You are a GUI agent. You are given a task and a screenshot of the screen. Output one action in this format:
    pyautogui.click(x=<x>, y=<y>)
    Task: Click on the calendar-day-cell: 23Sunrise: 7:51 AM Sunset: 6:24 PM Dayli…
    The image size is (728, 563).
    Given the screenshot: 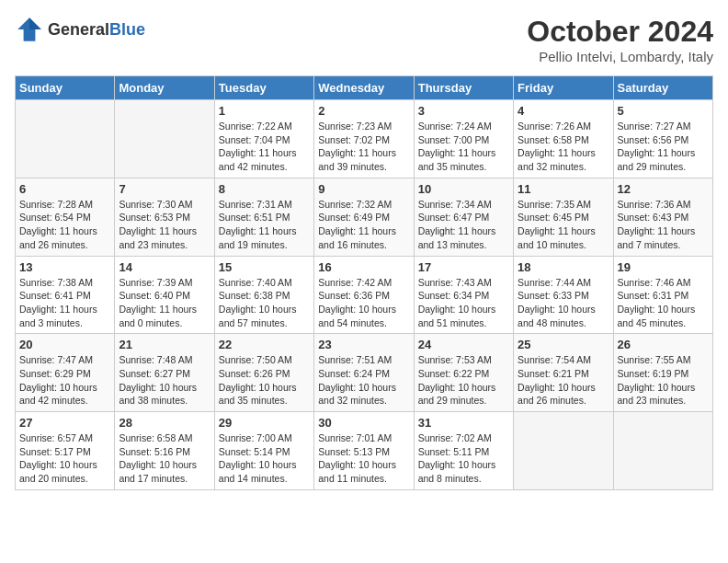 What is the action you would take?
    pyautogui.click(x=364, y=373)
    